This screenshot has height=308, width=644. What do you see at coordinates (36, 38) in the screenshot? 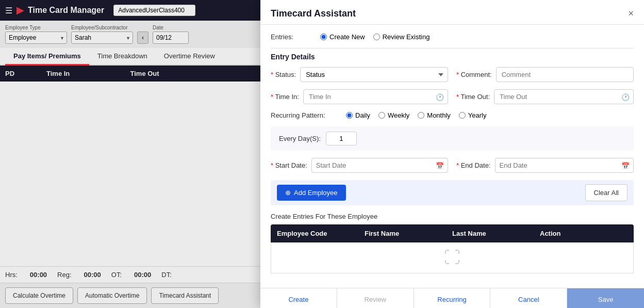
I see `employee-type-select-wrap: Employee` at bounding box center [36, 38].